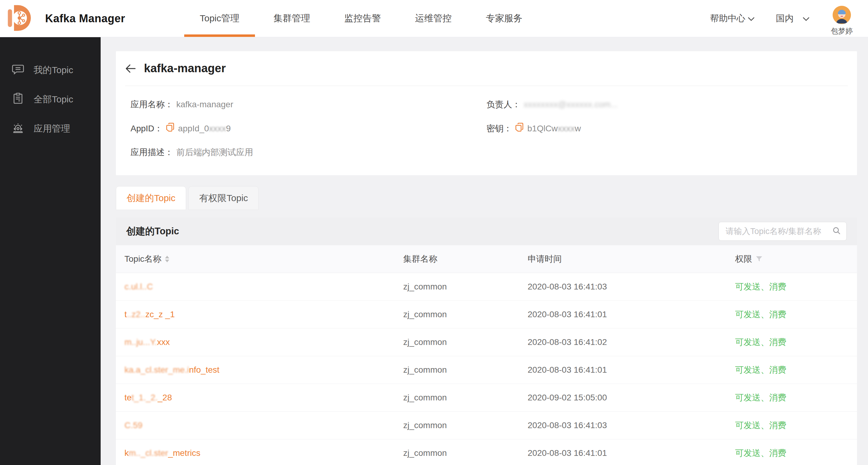 Image resolution: width=868 pixels, height=465 pixels. What do you see at coordinates (205, 129) in the screenshot?
I see `appid-value: appId_0xxxx9` at bounding box center [205, 129].